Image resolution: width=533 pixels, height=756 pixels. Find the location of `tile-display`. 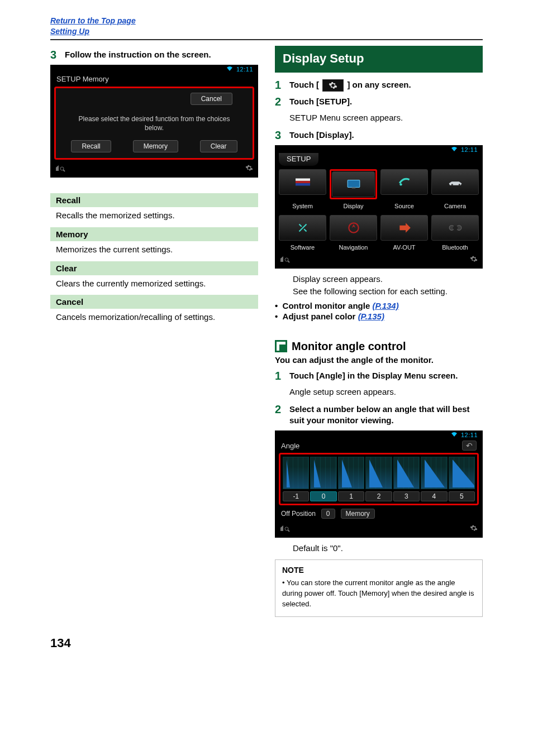

tile-display is located at coordinates (353, 184).